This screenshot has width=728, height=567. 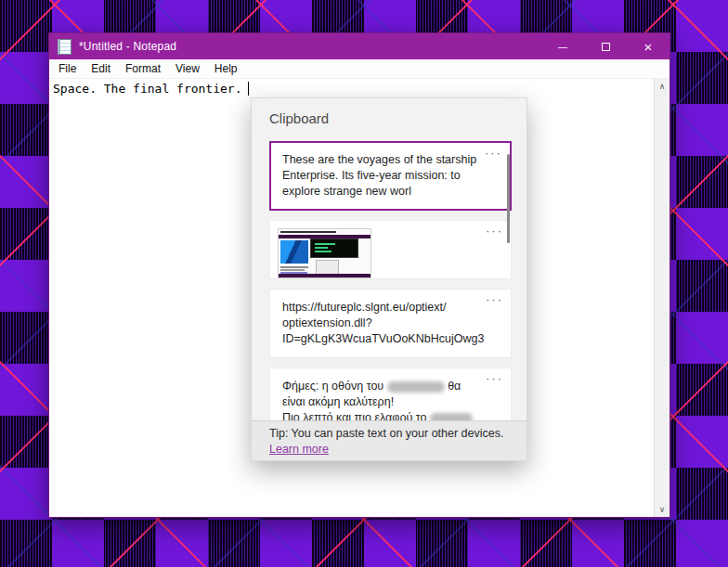 What do you see at coordinates (416, 387) in the screenshot?
I see `redacted-text-blur` at bounding box center [416, 387].